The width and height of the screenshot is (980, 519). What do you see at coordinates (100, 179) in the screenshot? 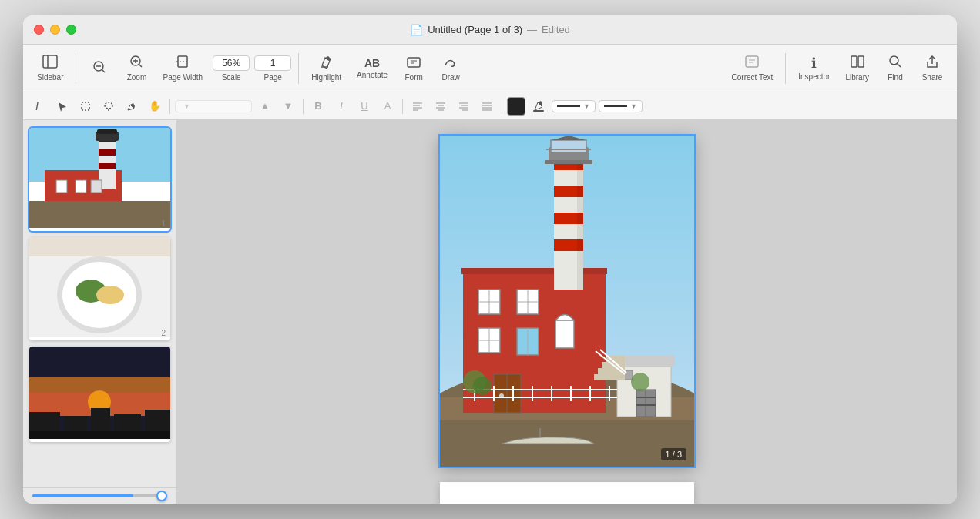
I see `page-thumb-1: 1` at bounding box center [100, 179].